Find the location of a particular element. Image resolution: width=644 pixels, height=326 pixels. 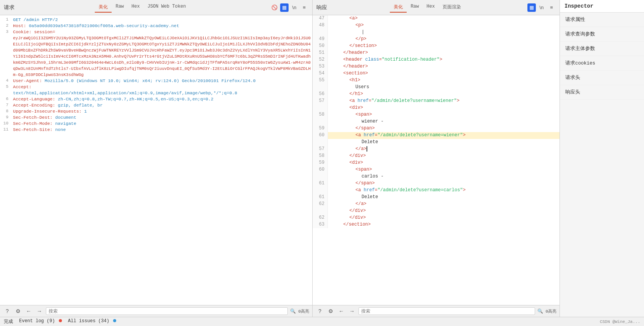

resp-line-62: wiener - is located at coordinates (436, 122).